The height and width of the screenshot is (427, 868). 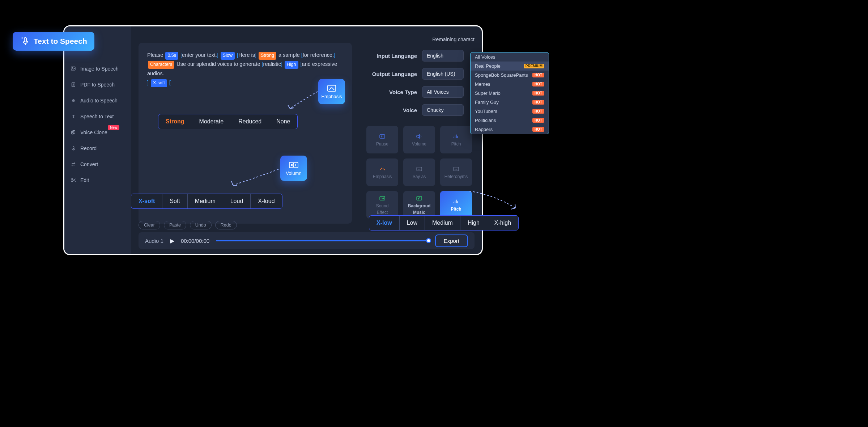 What do you see at coordinates (382, 172) in the screenshot?
I see `tool-emphasis: Emphasis` at bounding box center [382, 172].